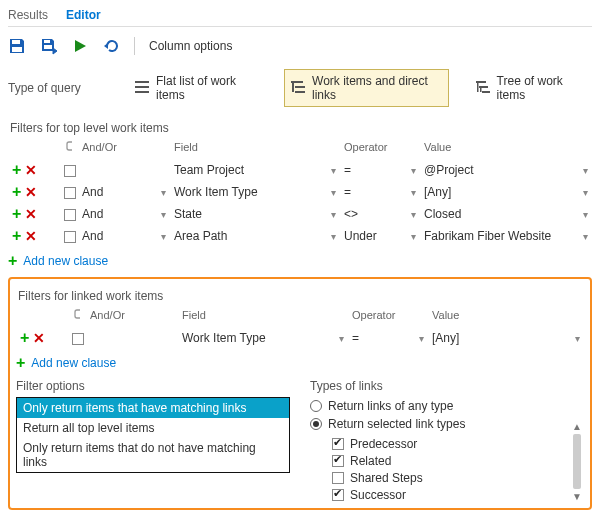 This screenshot has height=519, width=600. Describe the element at coordinates (153, 455) in the screenshot. I see `filter-option: Only return items that do not have match…` at that location.